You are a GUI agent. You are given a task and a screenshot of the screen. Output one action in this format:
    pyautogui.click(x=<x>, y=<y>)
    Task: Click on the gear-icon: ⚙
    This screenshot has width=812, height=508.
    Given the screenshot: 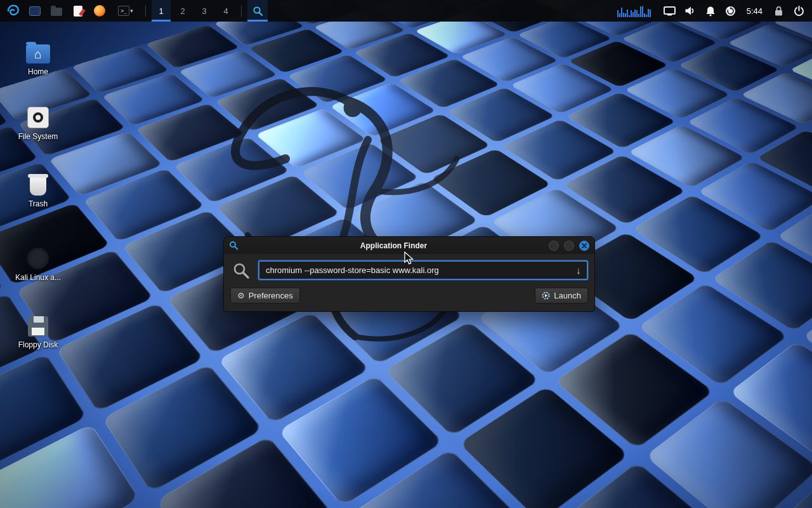 What is the action you would take?
    pyautogui.click(x=241, y=296)
    